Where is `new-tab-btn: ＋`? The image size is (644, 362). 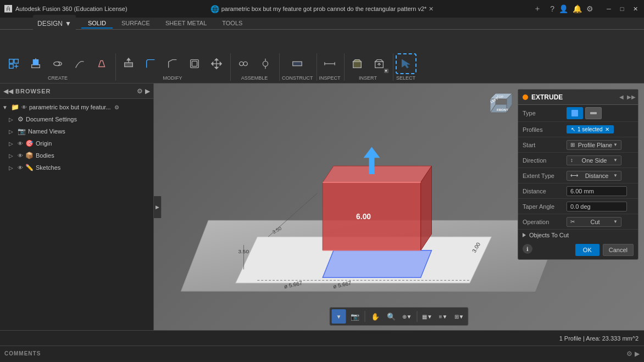 new-tab-btn: ＋ is located at coordinates (537, 9).